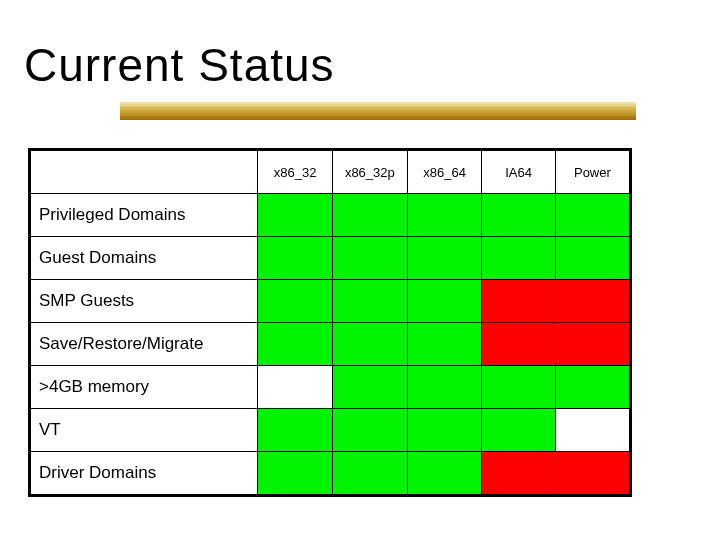  I want to click on row-label: >4GB memory, so click(144, 388).